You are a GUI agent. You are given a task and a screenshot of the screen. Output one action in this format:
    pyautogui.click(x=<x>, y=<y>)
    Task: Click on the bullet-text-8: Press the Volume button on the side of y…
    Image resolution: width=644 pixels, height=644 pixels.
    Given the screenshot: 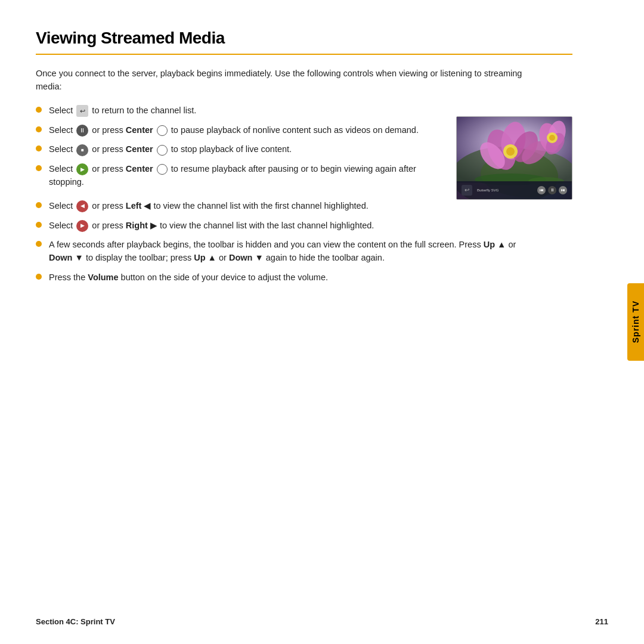 What is the action you would take?
    pyautogui.click(x=287, y=278)
    